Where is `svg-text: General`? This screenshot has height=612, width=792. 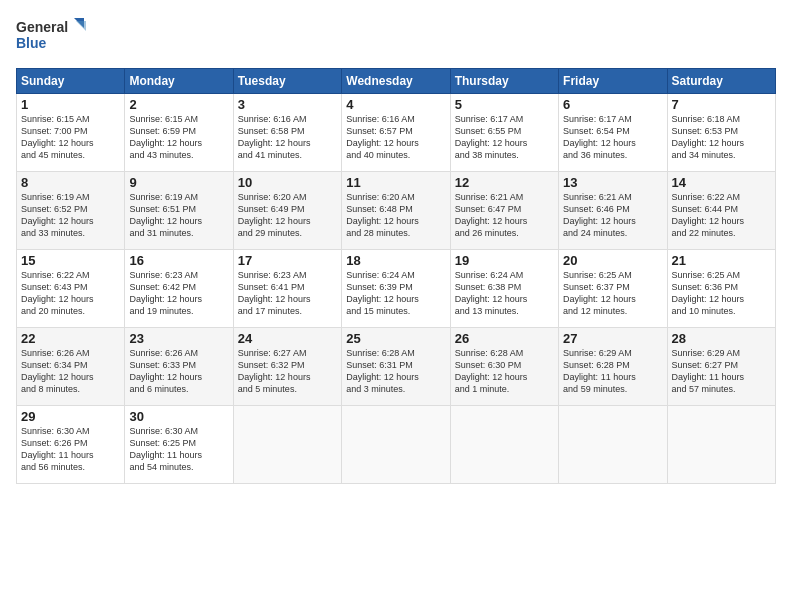
svg-text: General is located at coordinates (42, 27).